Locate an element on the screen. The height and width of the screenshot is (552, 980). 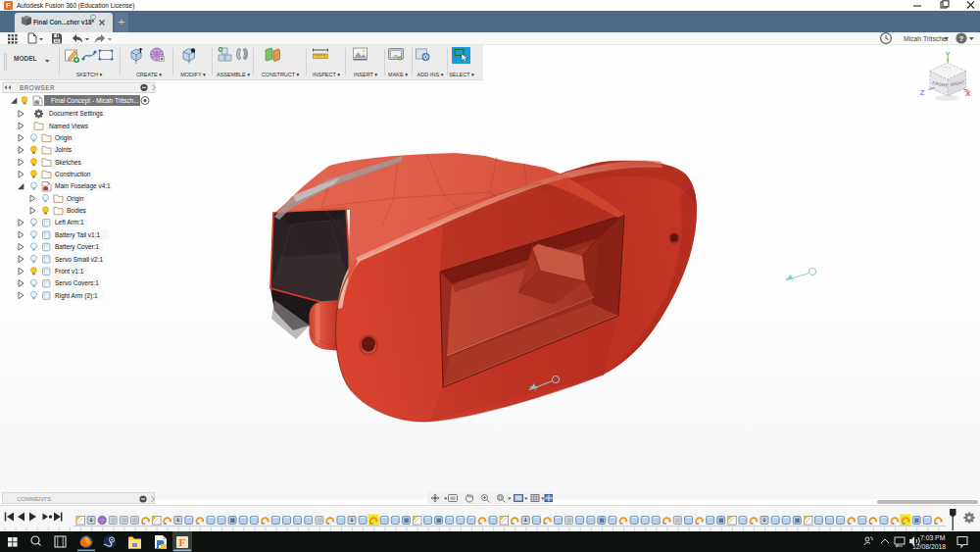
svg-text: Document Settings is located at coordinates (76, 114).